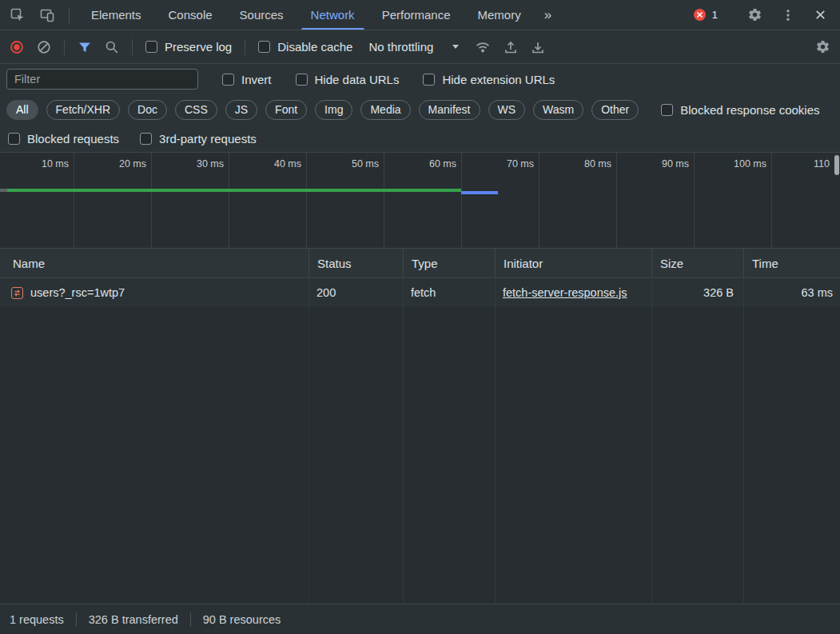 The height and width of the screenshot is (634, 840). What do you see at coordinates (102, 79) in the screenshot?
I see `filter-input` at bounding box center [102, 79].